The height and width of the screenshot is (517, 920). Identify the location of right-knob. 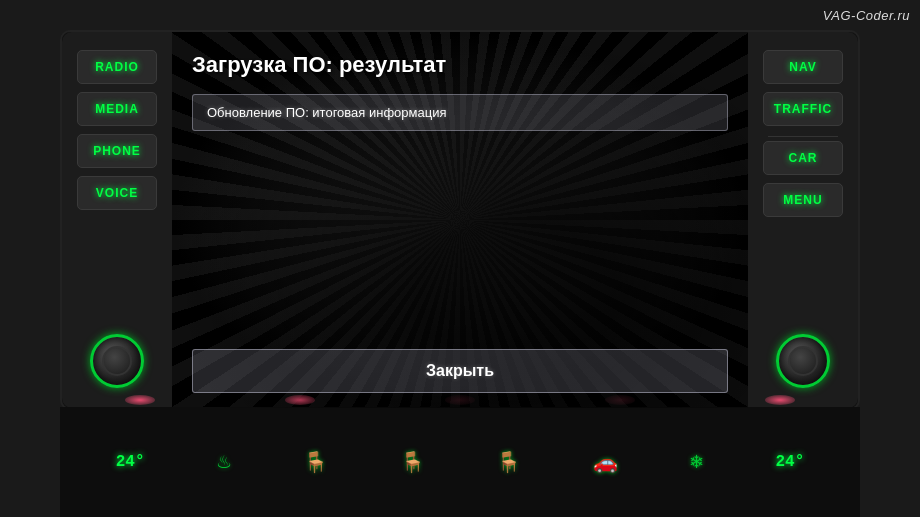
(803, 361).